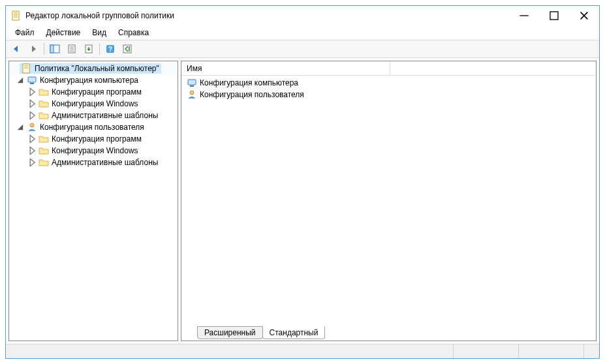 This screenshot has width=605, height=364. What do you see at coordinates (554, 16) in the screenshot?
I see `window-controls` at bounding box center [554, 16].